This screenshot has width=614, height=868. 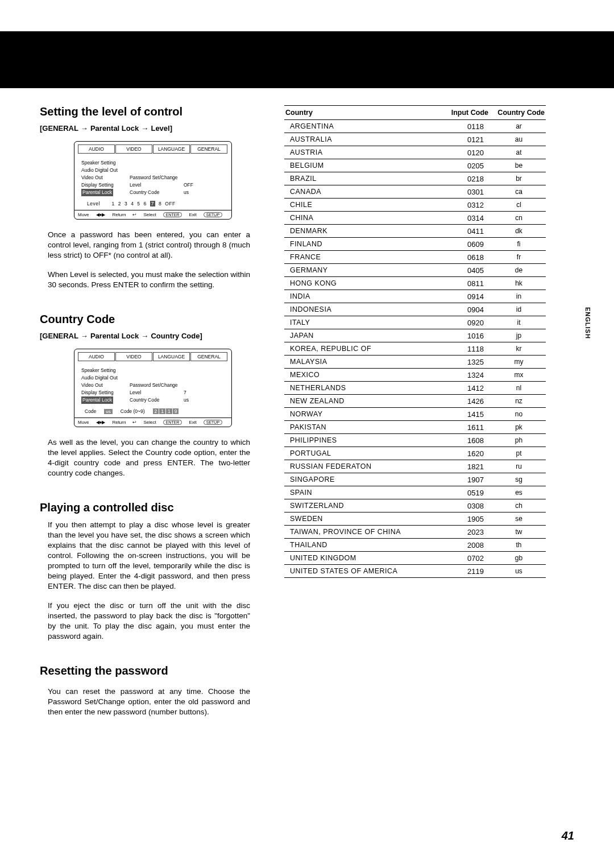 What do you see at coordinates (153, 214) in the screenshot?
I see `osd-footer: Move◀●▶ Return↩ SelectENTER ExitSETUP` at bounding box center [153, 214].